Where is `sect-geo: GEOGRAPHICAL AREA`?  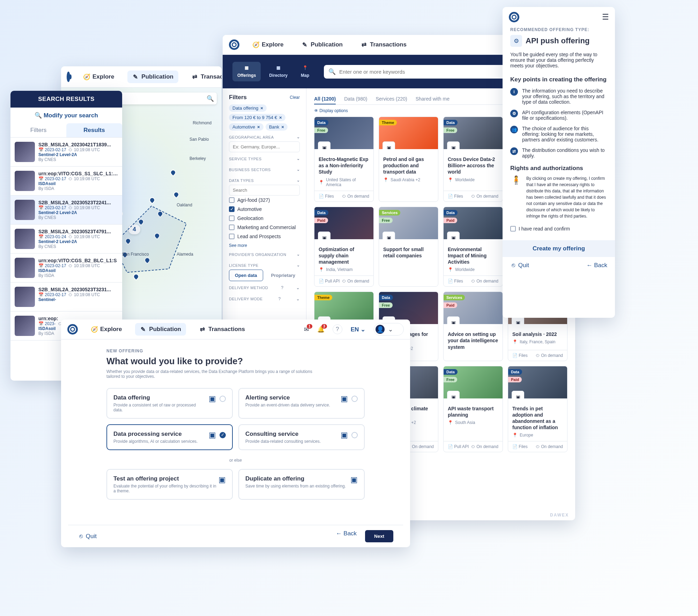 sect-geo: GEOGRAPHICAL AREA is located at coordinates (251, 137).